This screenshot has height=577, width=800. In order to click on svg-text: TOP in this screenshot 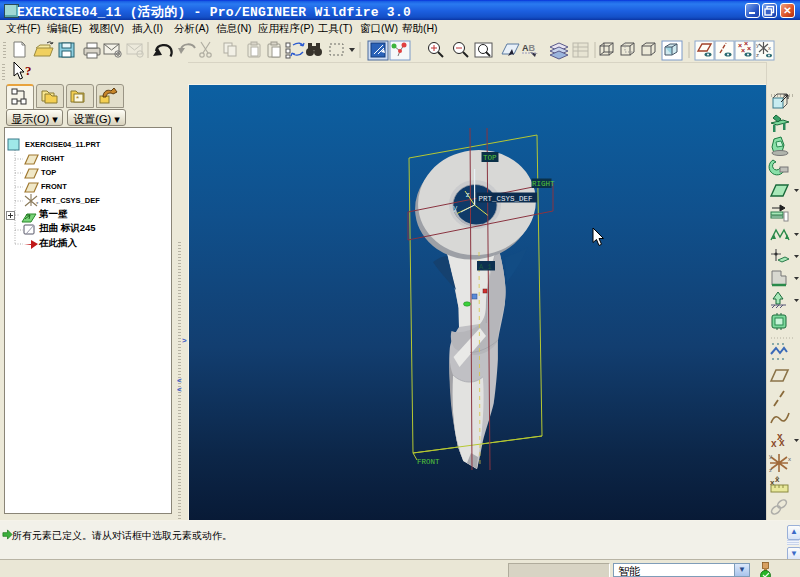, I will do `click(490, 158)`.